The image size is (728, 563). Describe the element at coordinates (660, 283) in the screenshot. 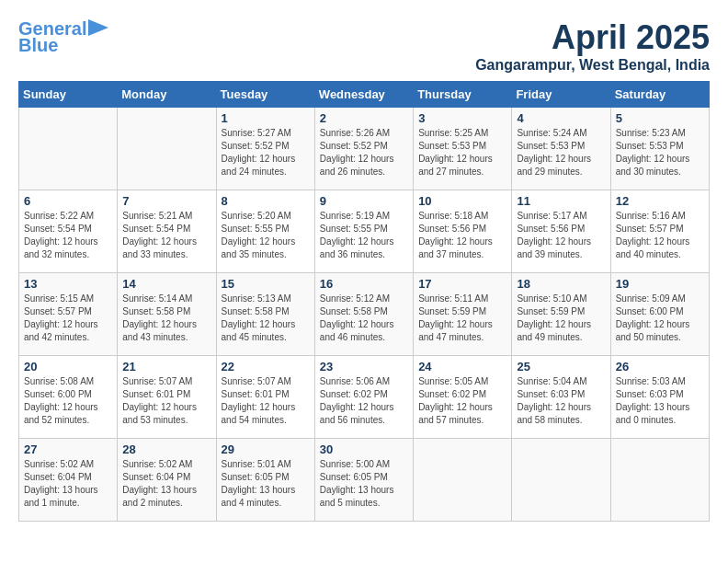

I see `day-number: 19` at that location.